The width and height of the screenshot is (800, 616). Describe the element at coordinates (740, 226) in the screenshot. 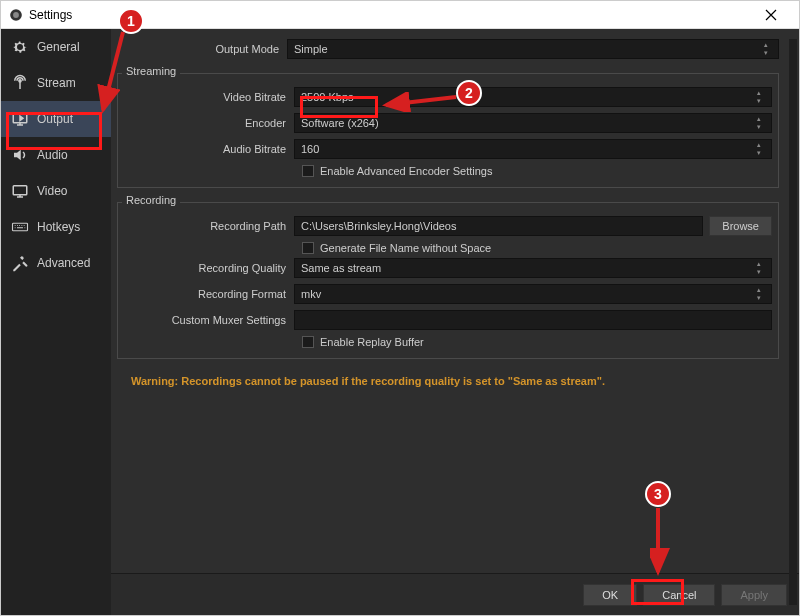

I see `browse-button: Browse` at that location.